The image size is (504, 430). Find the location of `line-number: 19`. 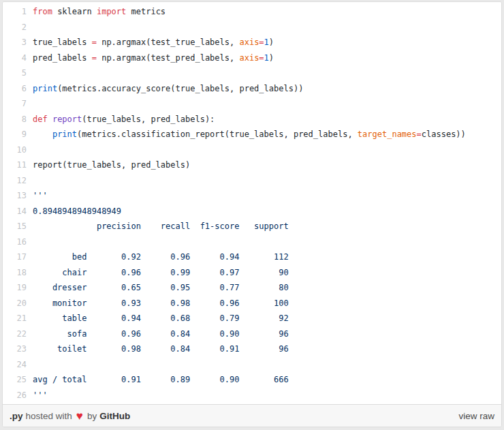

line-number: 19 is located at coordinates (15, 288).